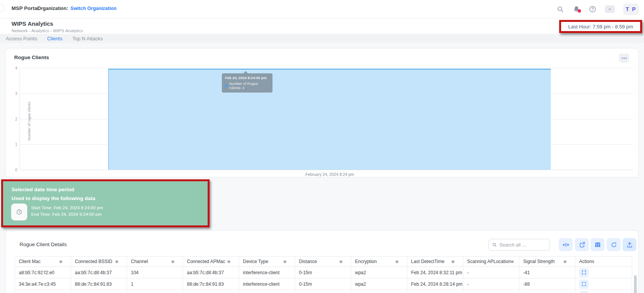 This screenshot has width=644, height=293. What do you see at coordinates (586, 262) in the screenshot?
I see `col-actions: Actions` at bounding box center [586, 262].